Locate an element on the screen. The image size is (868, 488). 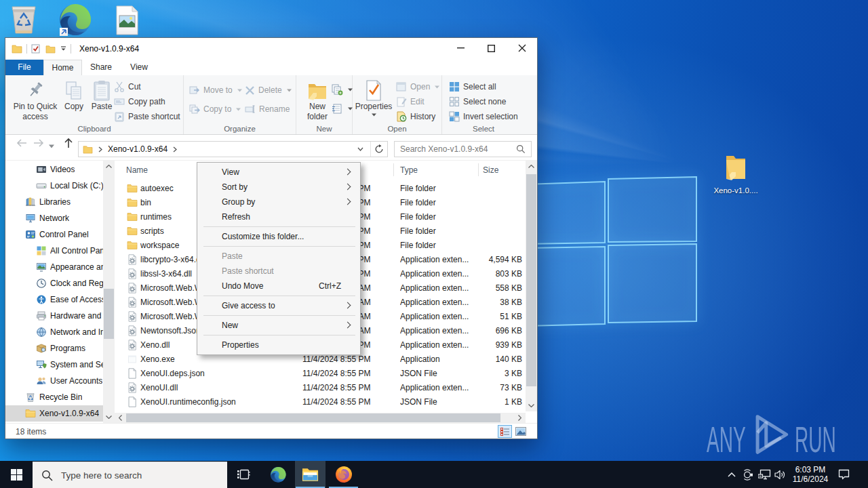
edge-desktop-icon is located at coordinates (76, 20).